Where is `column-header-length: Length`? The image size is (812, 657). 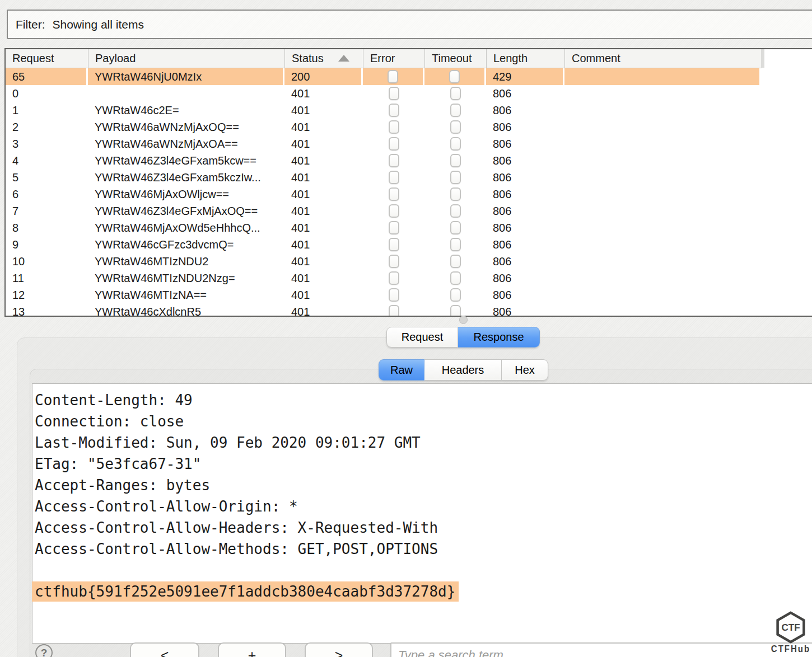
column-header-length: Length is located at coordinates (525, 59).